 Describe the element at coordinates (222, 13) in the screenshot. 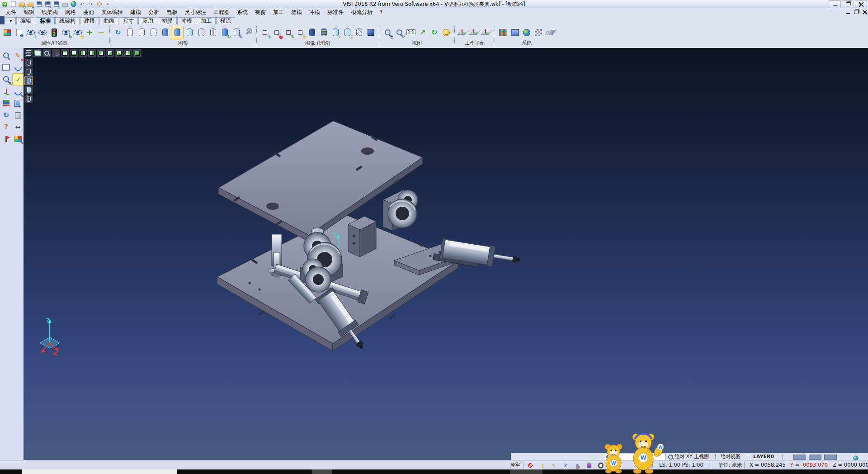

I see `menu-drawing: 工程图` at that location.